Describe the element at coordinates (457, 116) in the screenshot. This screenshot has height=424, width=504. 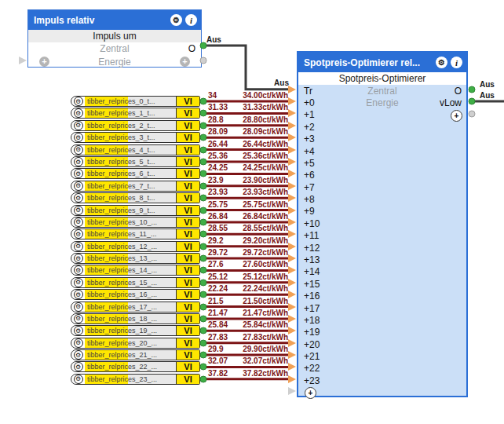
I see `add-output-button: +` at that location.